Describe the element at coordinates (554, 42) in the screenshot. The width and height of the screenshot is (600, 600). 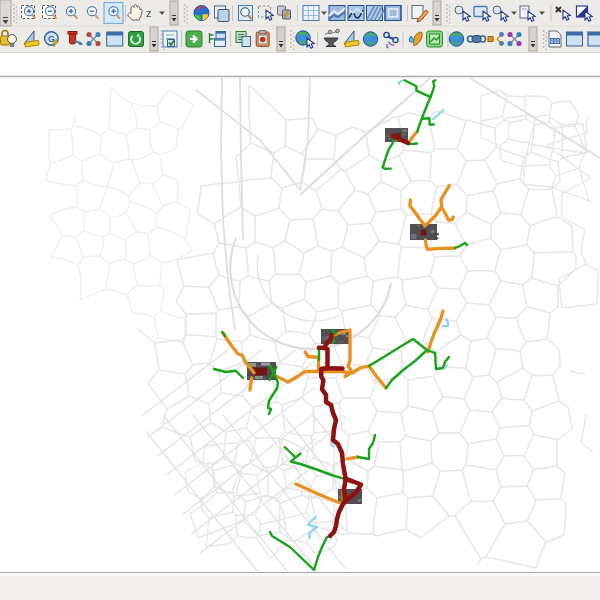
I see `svg-text: 010` at that location.